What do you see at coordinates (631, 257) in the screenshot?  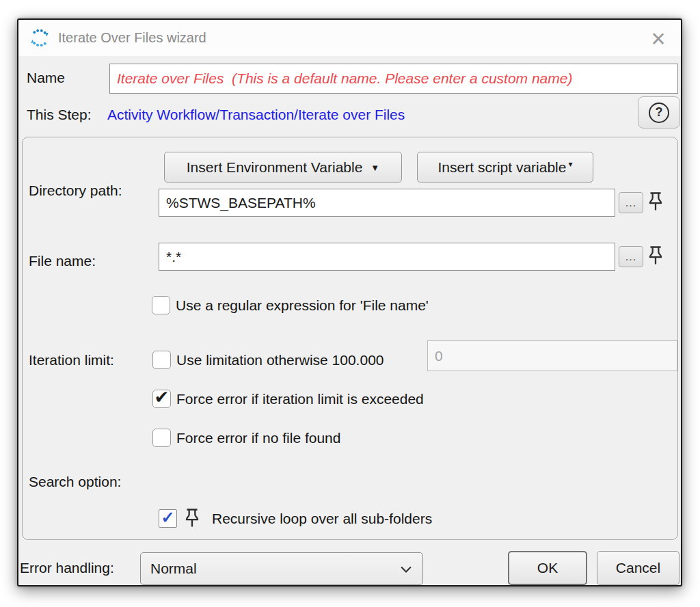 I see `file-browse-button: ...` at bounding box center [631, 257].